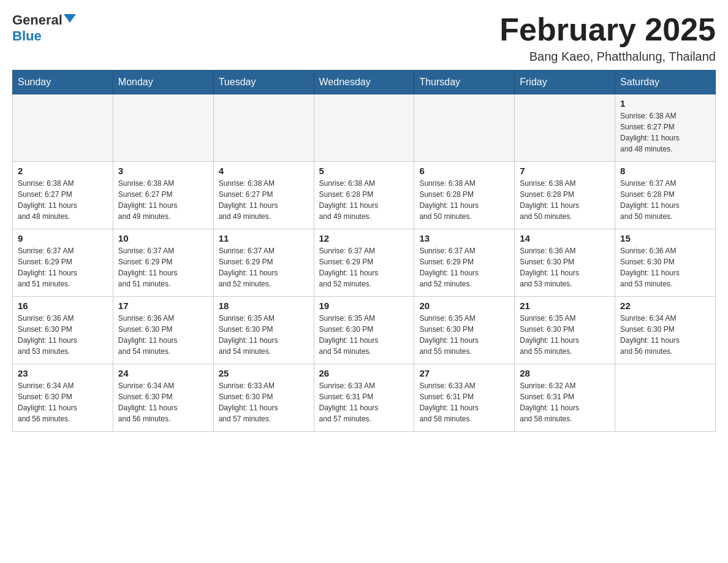  Describe the element at coordinates (464, 398) in the screenshot. I see `day-cell: 27Sunrise: 6:33 AMSunset: 6:31 PMDayligh…` at that location.